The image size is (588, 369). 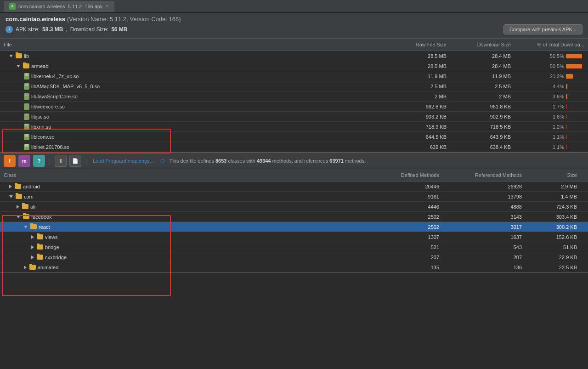 What do you see at coordinates (294, 137) in the screenshot?
I see `table-row: libiconv.so644.5 KB643.9 KB1.1%` at bounding box center [294, 137].